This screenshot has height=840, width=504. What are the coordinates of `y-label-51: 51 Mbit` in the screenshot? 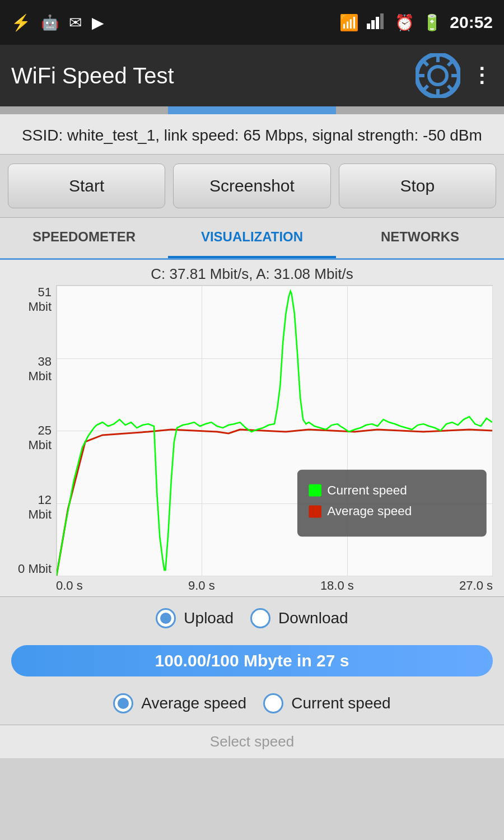 It's located at (34, 300).